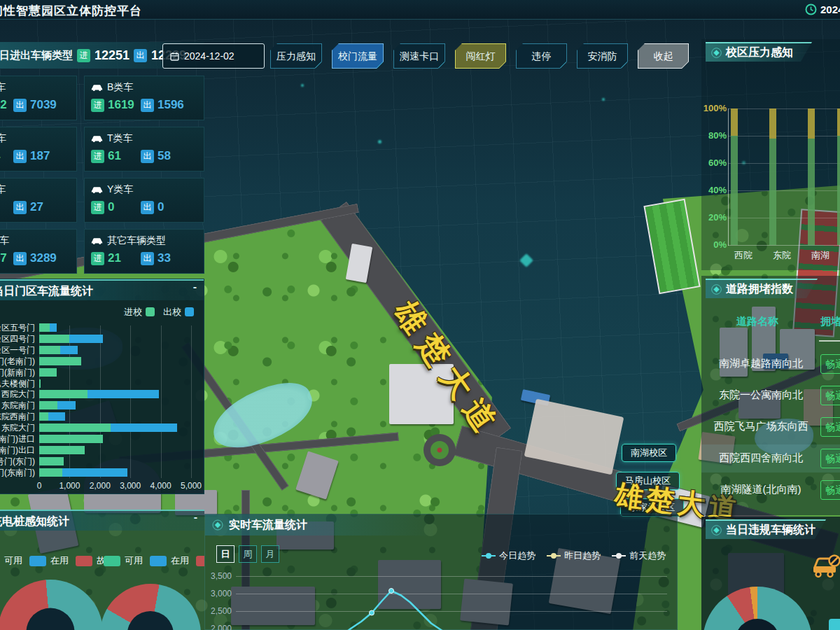 This screenshot has height=630, width=840. Describe the element at coordinates (209, 56) in the screenshot. I see `date-value: 2024-12-02` at that location.